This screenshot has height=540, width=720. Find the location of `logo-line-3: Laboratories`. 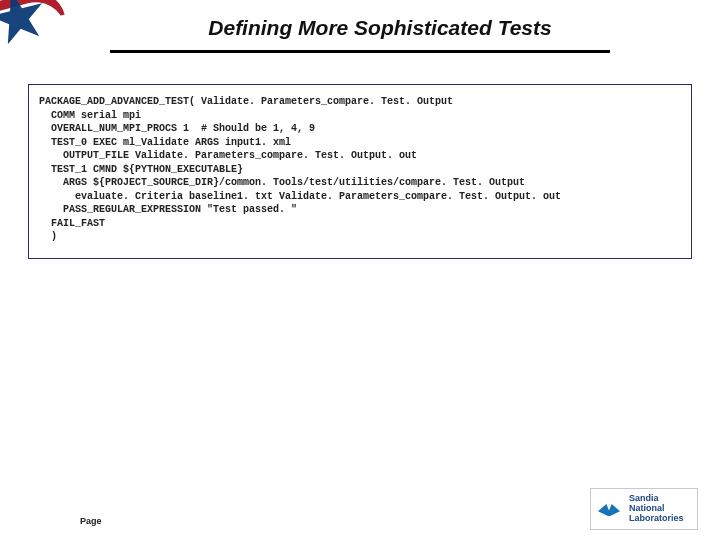

logo-line-3: Laboratories is located at coordinates (656, 519).